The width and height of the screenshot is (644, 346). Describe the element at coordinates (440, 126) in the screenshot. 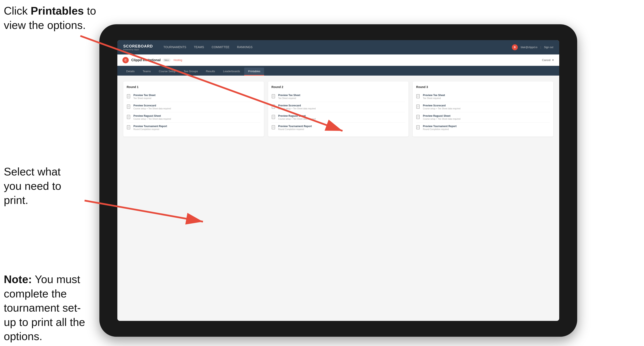

I see `round-3-report-title: Preview Tournament Report` at that location.